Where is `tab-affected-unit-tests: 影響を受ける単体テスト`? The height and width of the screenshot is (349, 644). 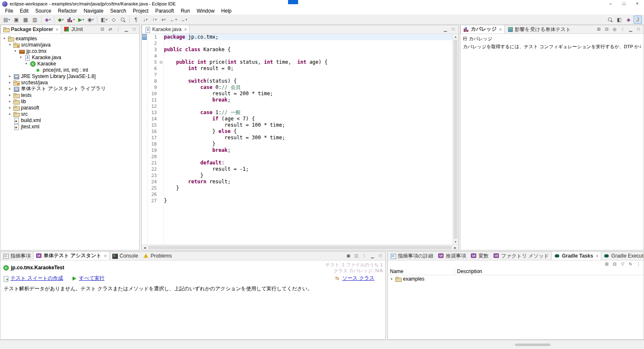 tab-affected-unit-tests: 影響を受ける単体テスト is located at coordinates (539, 29).